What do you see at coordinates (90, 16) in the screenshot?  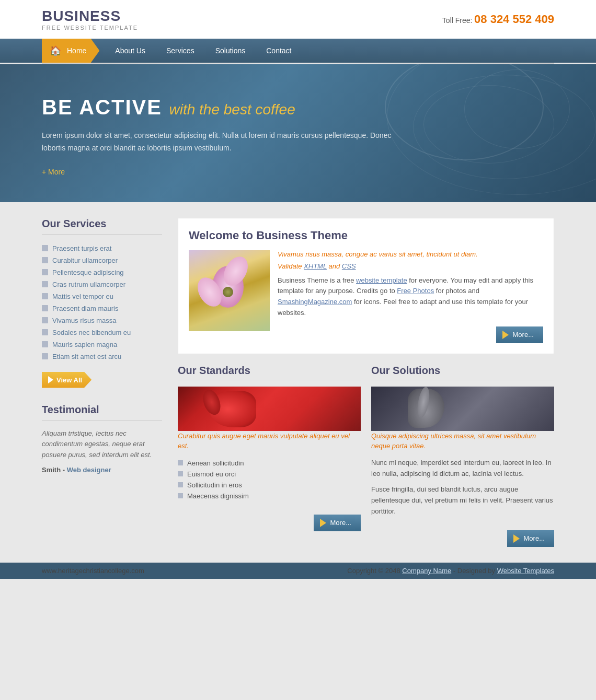 I see `logo-title: BUSINESS` at bounding box center [90, 16].